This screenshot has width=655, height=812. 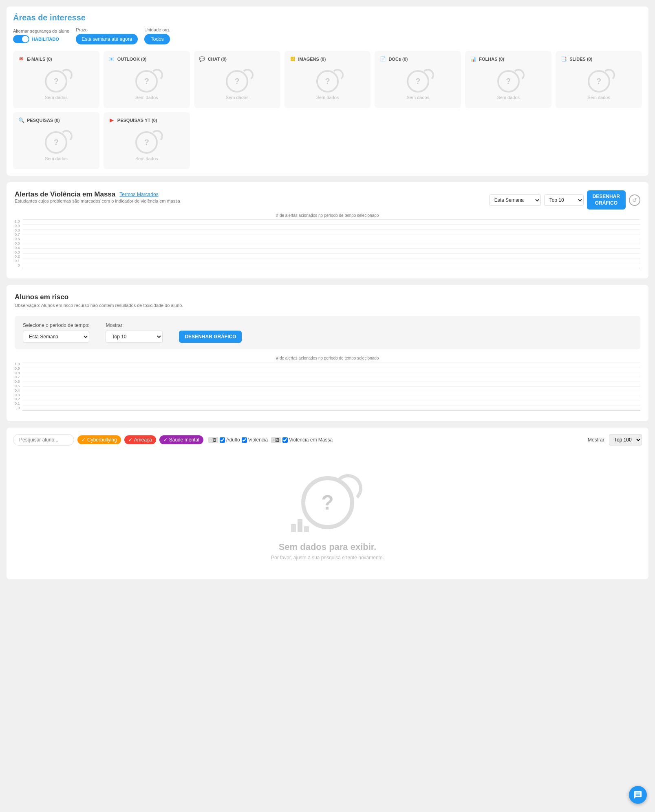 What do you see at coordinates (210, 337) in the screenshot?
I see `risk-draw-button: DESENHAR GRÁFICO` at bounding box center [210, 337].